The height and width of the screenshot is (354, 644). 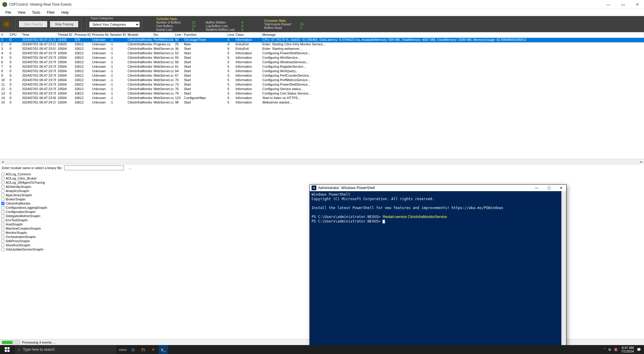 What do you see at coordinates (322, 183) in the screenshot?
I see `module-checkbox-item: AOLog_SRAgentTsTracing` at bounding box center [322, 183].